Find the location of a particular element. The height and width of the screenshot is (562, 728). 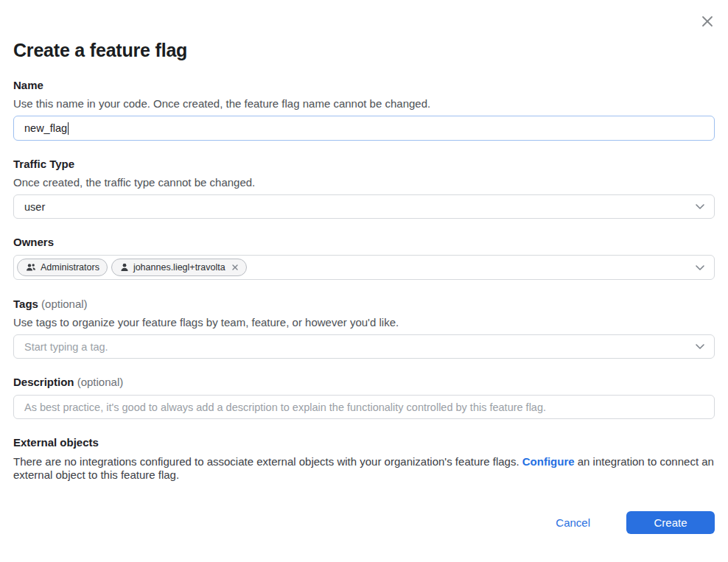

tags-optional-hint: (optional) is located at coordinates (65, 303).